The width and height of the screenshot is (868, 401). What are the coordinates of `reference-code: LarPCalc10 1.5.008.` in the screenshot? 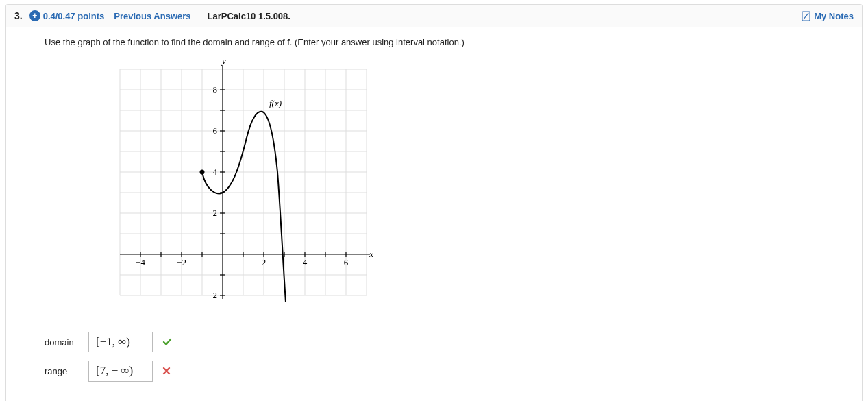 It's located at (249, 16).